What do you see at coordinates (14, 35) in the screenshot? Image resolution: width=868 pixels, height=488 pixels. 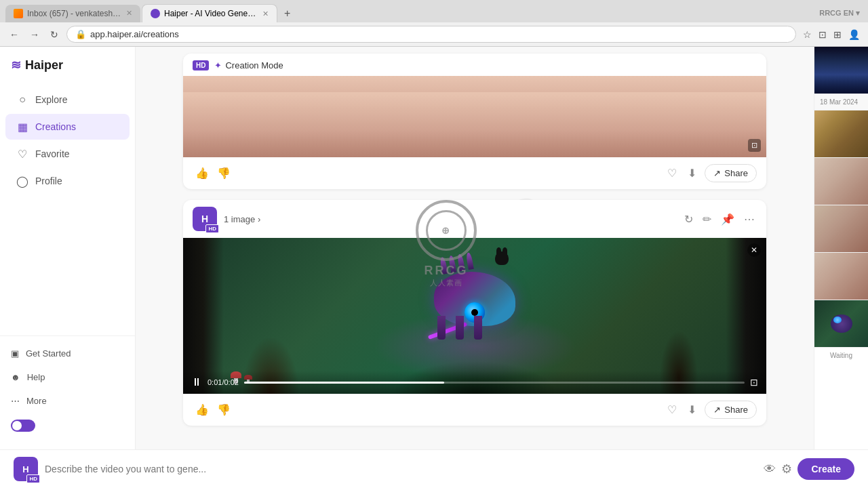 I see `back-button: ←` at bounding box center [14, 35].